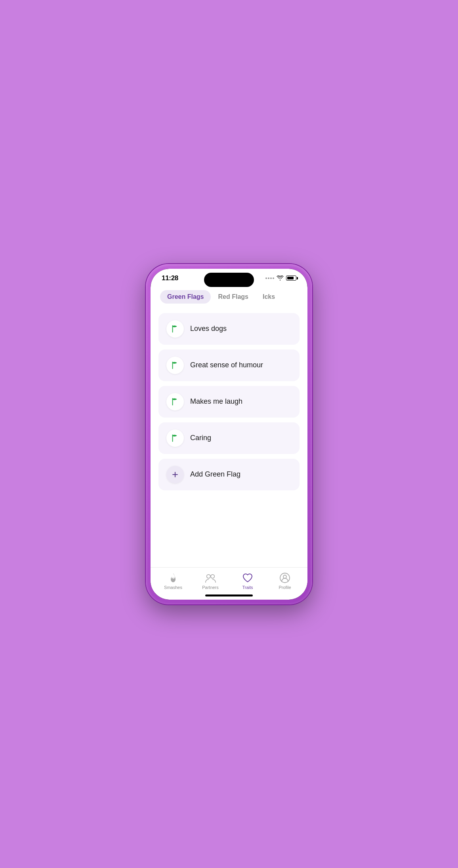  What do you see at coordinates (229, 329) in the screenshot?
I see `flag-item-loves-dogs: Loves dogs` at bounding box center [229, 329].